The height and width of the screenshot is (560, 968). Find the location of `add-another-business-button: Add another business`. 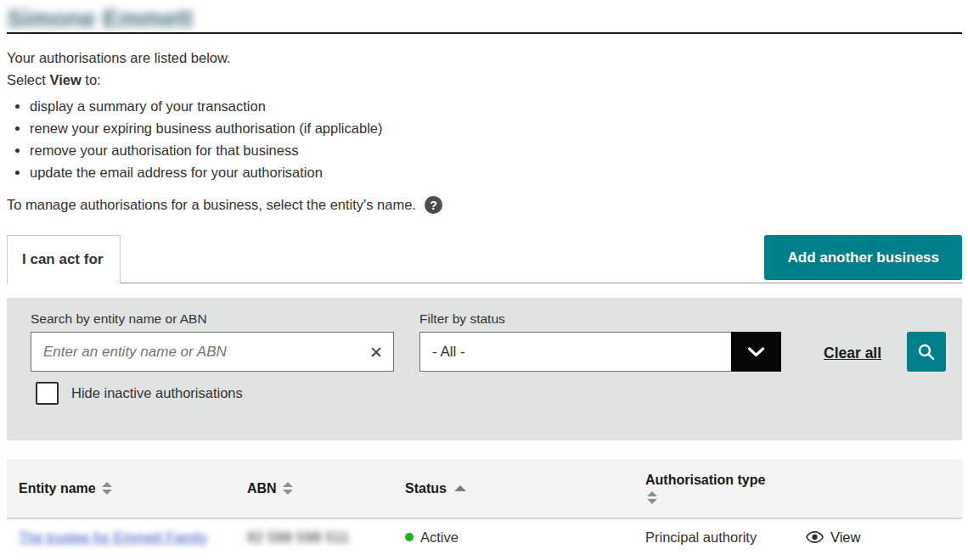

add-another-business-button: Add another business is located at coordinates (863, 258).